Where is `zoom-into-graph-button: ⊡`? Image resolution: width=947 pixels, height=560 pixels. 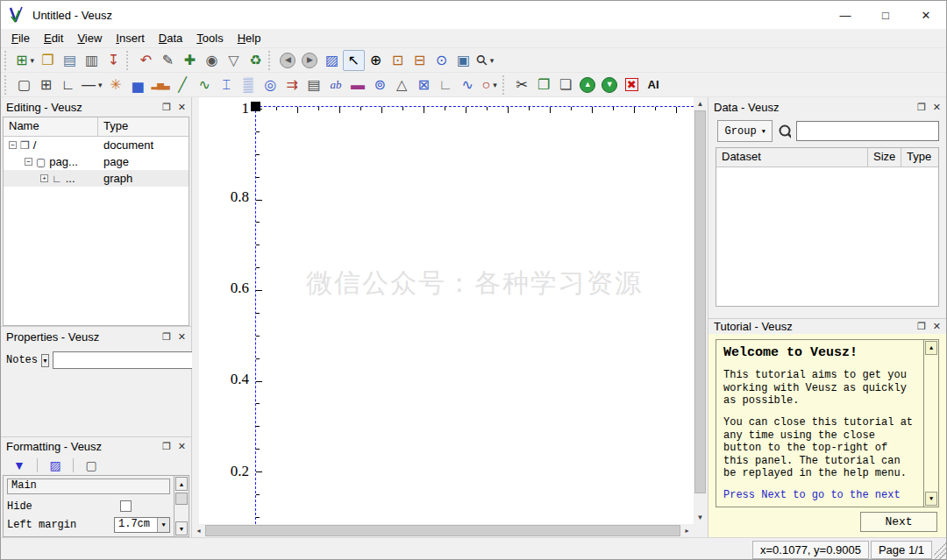 zoom-into-graph-button: ⊡ is located at coordinates (398, 60).